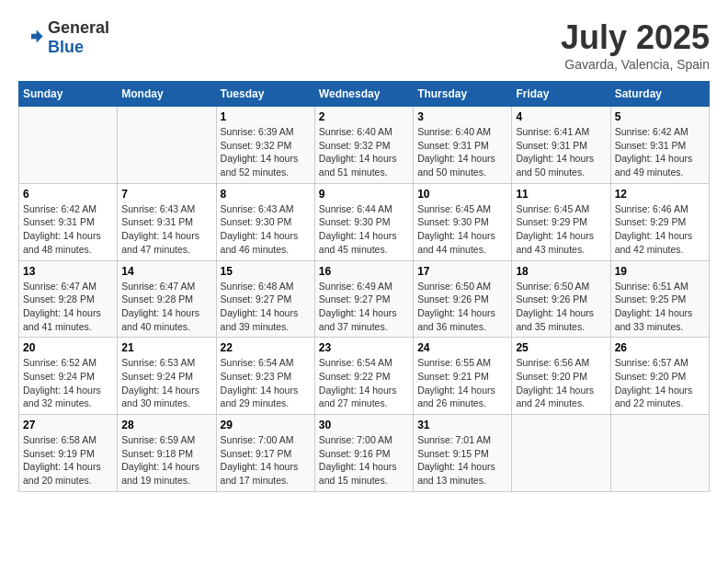 The width and height of the screenshot is (728, 563). Describe the element at coordinates (265, 222) in the screenshot. I see `day-cell: 8Sunrise: 6:43 AMSunset: 9:30 PMDaylight…` at that location.